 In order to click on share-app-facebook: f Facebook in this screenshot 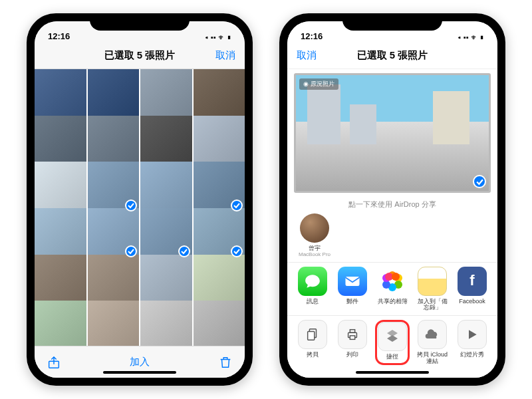, I will do `click(472, 289)`.